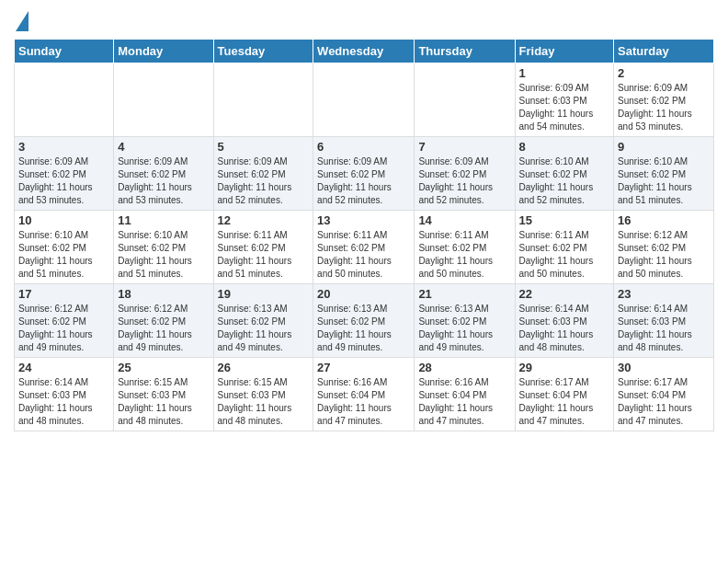 The image size is (728, 563). I want to click on day-number: 28, so click(464, 368).